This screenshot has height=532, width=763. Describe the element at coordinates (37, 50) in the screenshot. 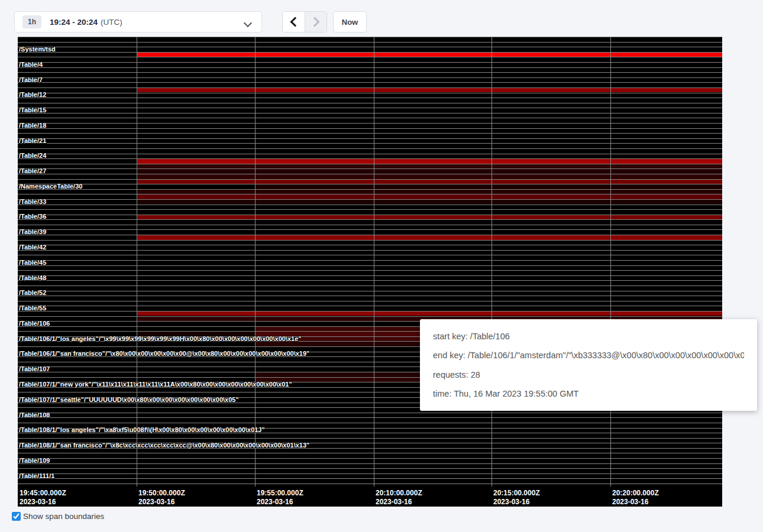

I see `row-label: /System/tsd` at that location.